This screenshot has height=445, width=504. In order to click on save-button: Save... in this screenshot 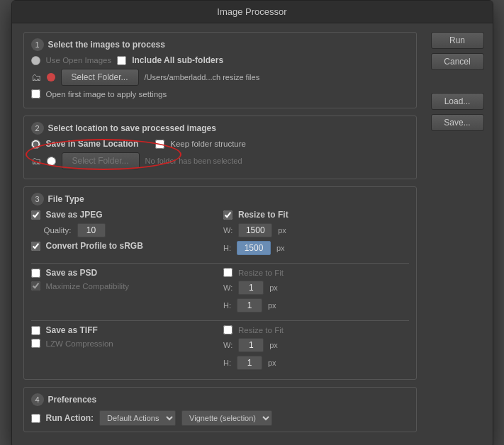, I will do `click(458, 123)`.